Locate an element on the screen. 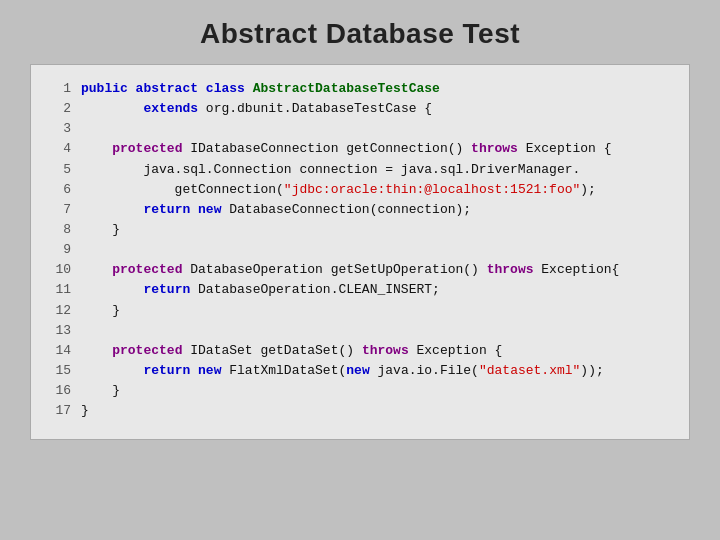  line-number: 9 is located at coordinates (57, 250).